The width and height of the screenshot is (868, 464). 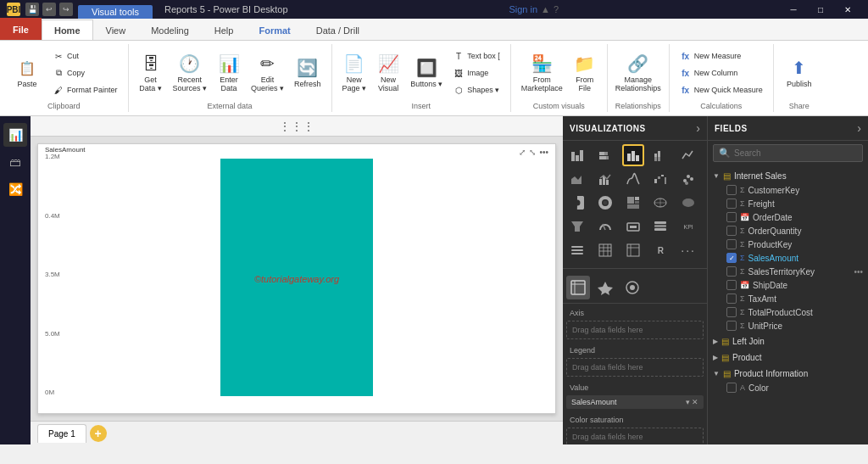 I want to click on text-box-button: T Text box [, so click(x=476, y=56).